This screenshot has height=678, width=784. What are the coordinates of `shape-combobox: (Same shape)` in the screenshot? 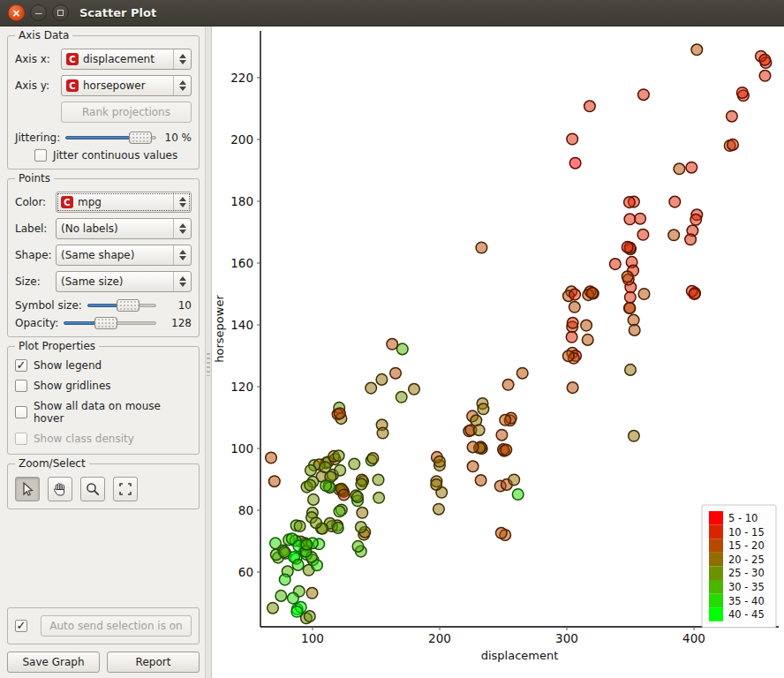 It's located at (124, 255).